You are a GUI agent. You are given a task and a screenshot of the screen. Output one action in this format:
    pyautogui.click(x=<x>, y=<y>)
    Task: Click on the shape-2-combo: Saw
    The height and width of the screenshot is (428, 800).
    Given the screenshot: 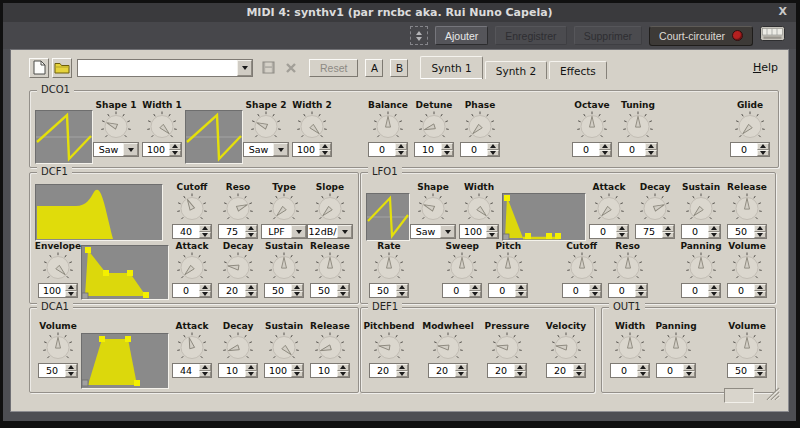 What is the action you would take?
    pyautogui.click(x=266, y=150)
    